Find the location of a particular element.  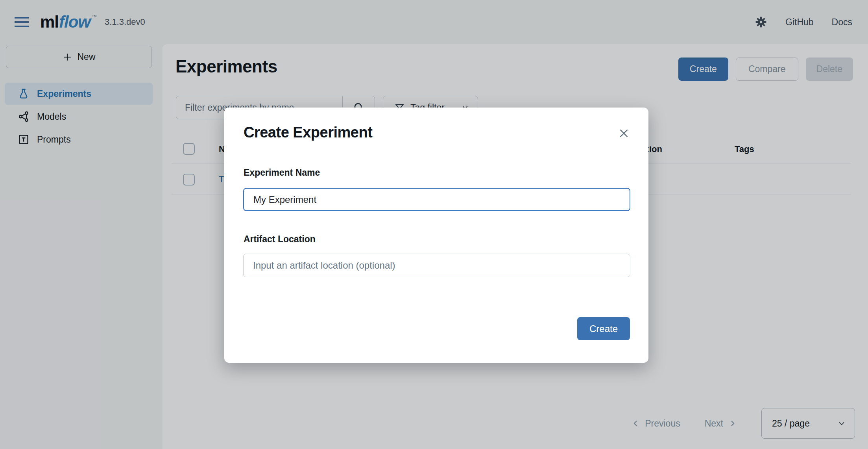

close-icon is located at coordinates (624, 133).